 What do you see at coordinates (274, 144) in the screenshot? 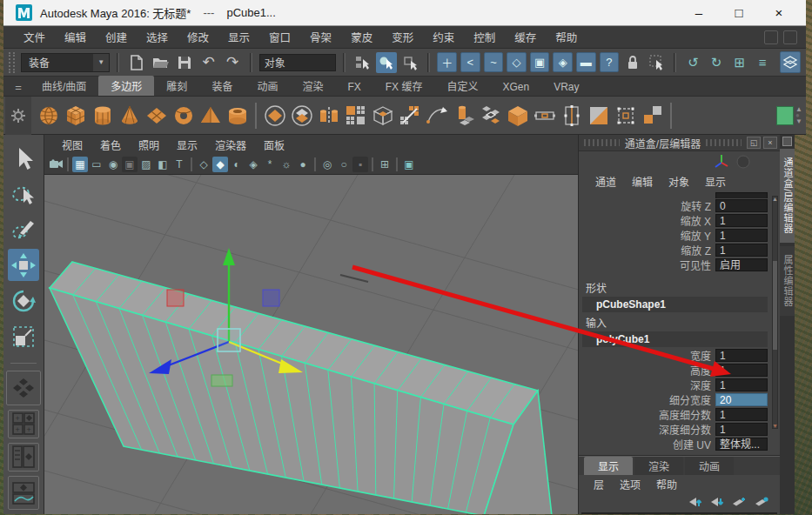
I see `viewport-menu-panels: 面板` at bounding box center [274, 144].